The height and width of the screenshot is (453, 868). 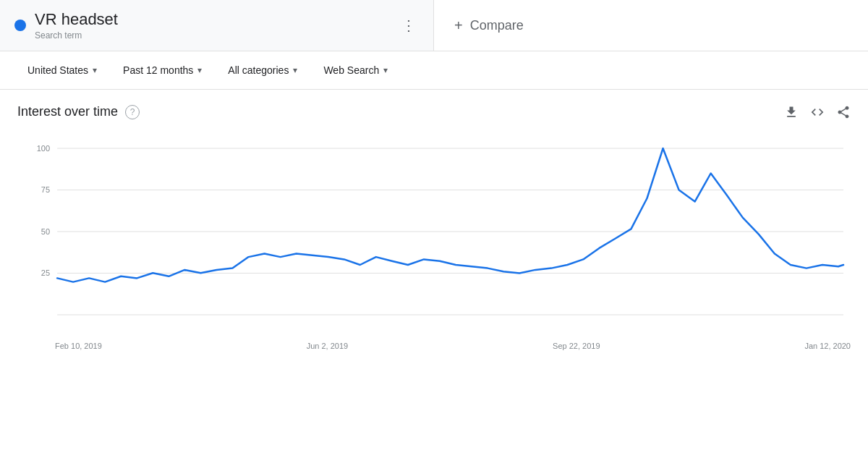 What do you see at coordinates (827, 346) in the screenshot?
I see `x-label-4: Jan 12, 2020` at bounding box center [827, 346].